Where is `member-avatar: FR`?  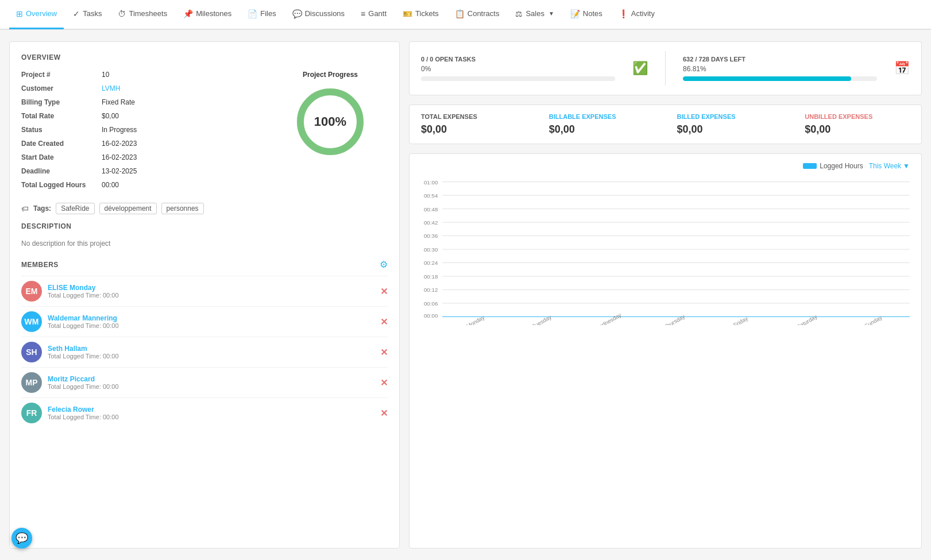 member-avatar: FR is located at coordinates (32, 413).